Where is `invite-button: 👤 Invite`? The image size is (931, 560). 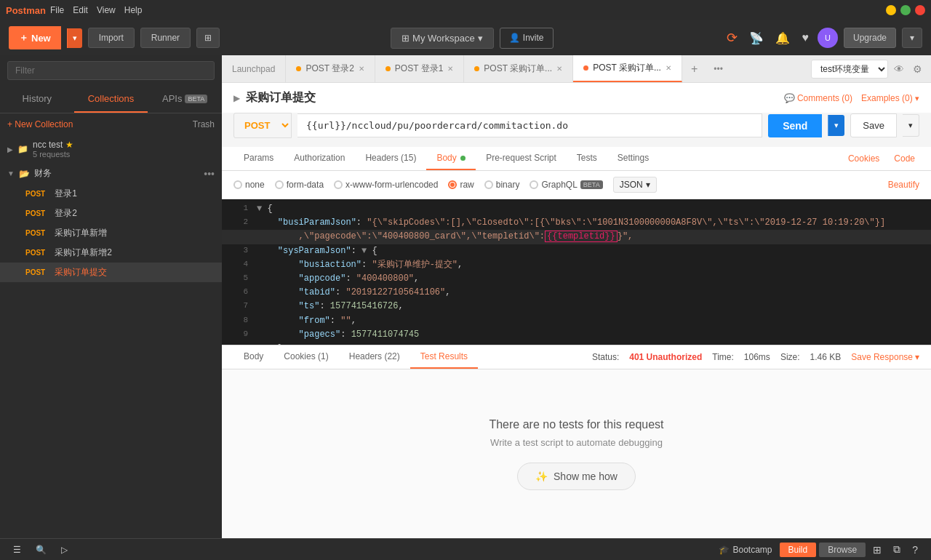
invite-button: 👤 Invite is located at coordinates (527, 38).